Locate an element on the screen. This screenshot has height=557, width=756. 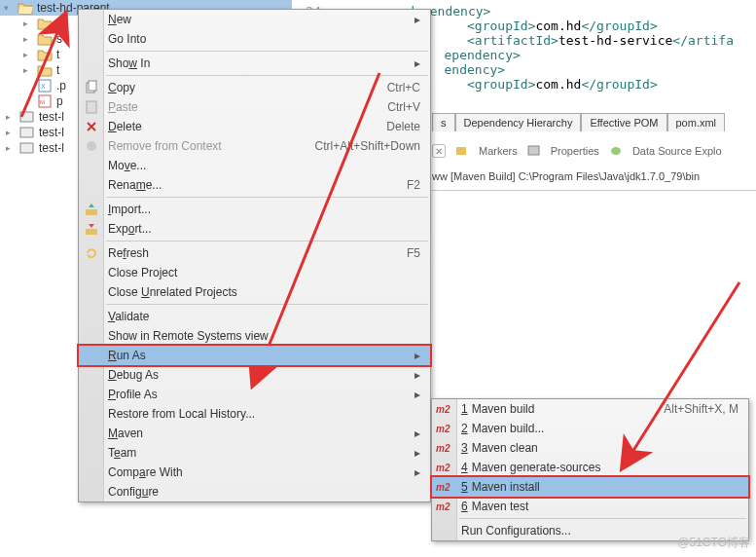
menu-close-project: Close Project is located at coordinates (255, 273).